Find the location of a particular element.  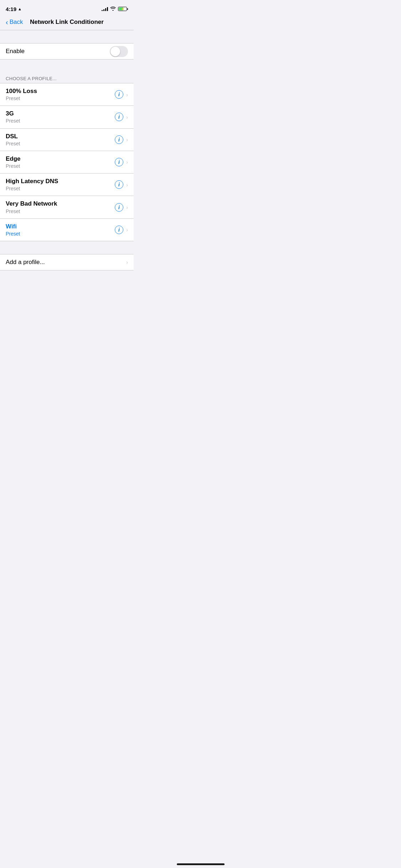

profile-name: Very Bad Network is located at coordinates (60, 204).